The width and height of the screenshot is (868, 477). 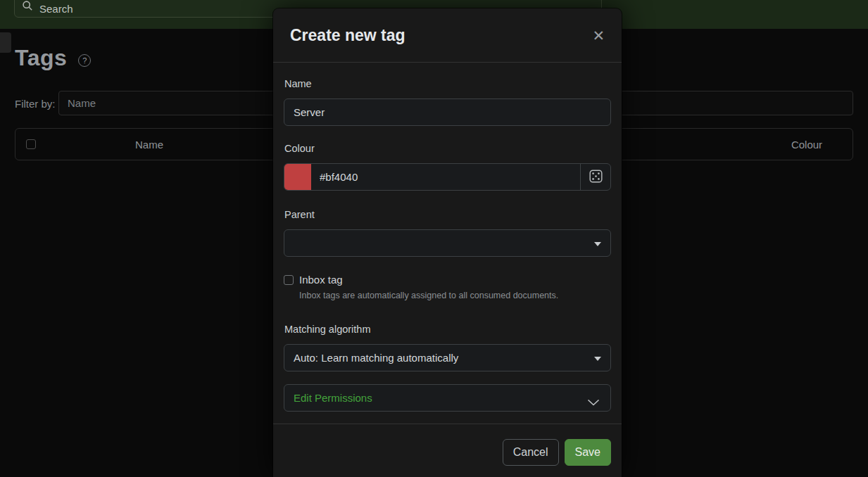 What do you see at coordinates (455, 295) in the screenshot?
I see `inbox-tag-hint: Inbox tags are automatically assigned to…` at bounding box center [455, 295].